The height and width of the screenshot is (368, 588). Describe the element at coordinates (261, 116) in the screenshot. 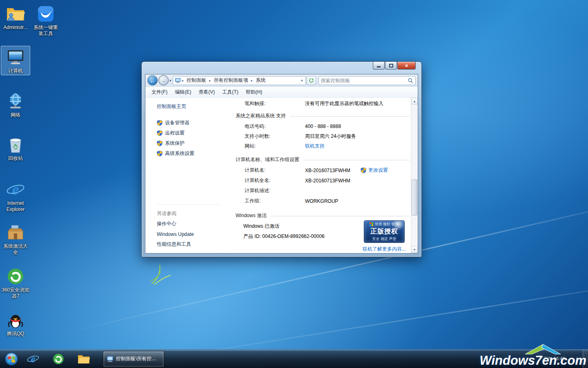

I see `support-section-title: 系统之家精品系统 支持` at that location.